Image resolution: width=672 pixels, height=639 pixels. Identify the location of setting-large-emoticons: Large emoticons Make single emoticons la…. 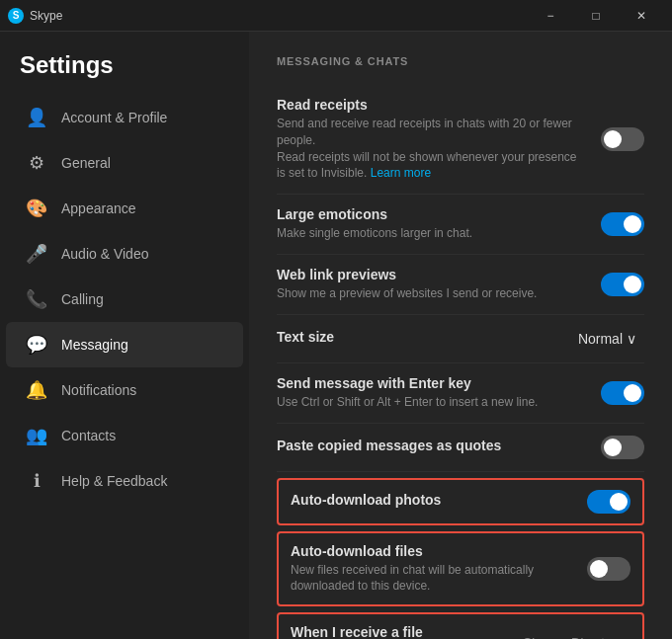
(461, 225).